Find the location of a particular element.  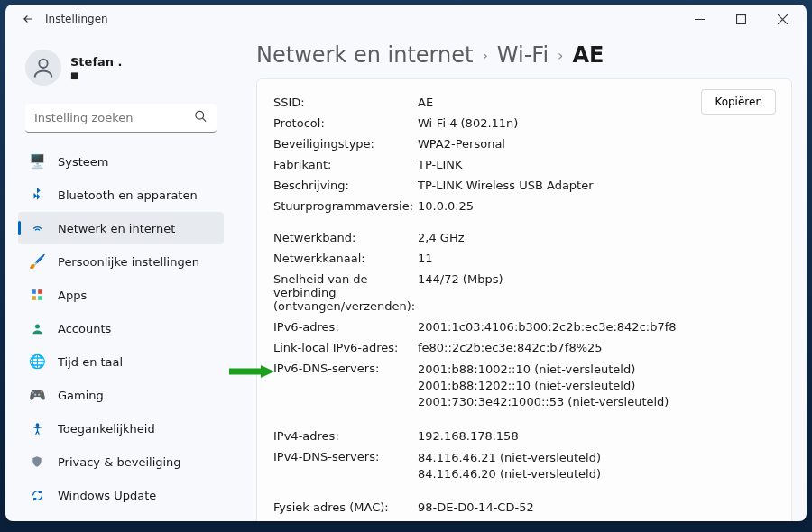

close-button is located at coordinates (782, 19).